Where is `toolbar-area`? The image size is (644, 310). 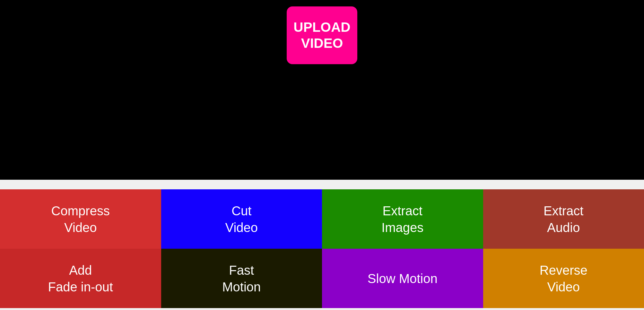 toolbar-area is located at coordinates (322, 185).